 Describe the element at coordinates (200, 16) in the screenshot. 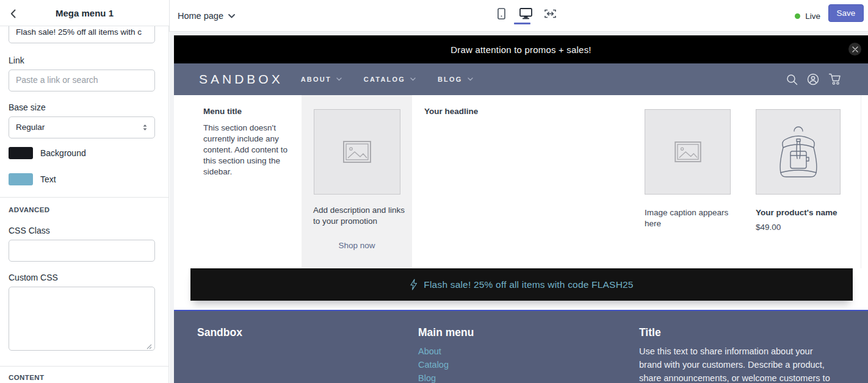

I see `page-selector-label: Home page` at that location.